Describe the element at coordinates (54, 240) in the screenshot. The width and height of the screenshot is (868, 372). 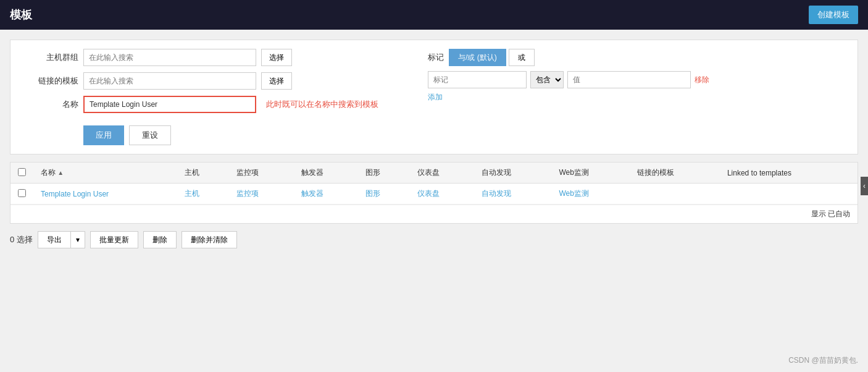
I see `export-button: 导出` at that location.